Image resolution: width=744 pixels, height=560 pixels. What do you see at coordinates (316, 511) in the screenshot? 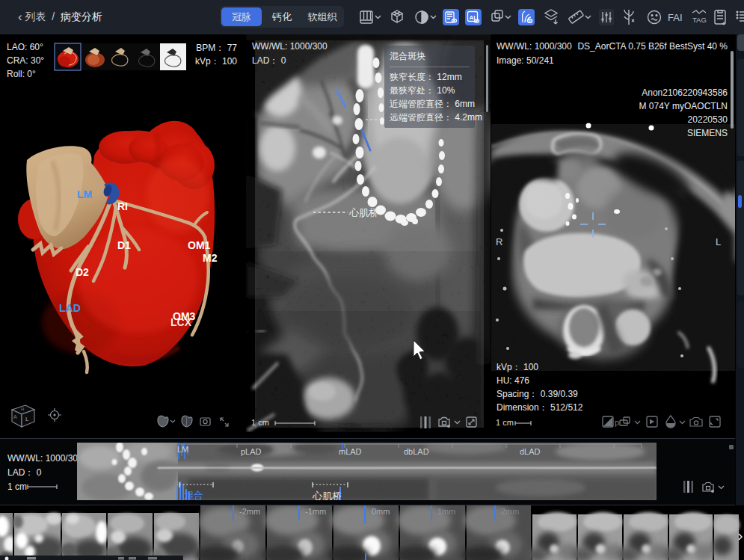
I see `svg-text: -1mm` at bounding box center [316, 511].